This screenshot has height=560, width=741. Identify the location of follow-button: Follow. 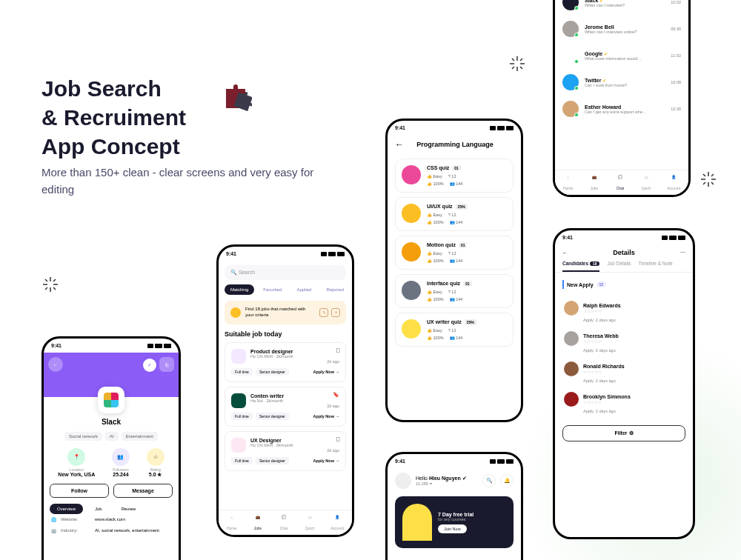
(79, 490).